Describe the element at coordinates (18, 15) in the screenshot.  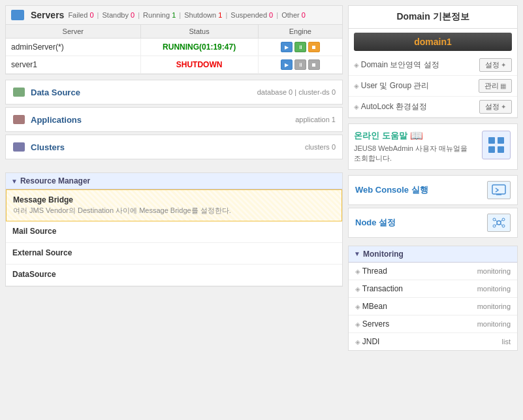
I see `servers-icon` at that location.